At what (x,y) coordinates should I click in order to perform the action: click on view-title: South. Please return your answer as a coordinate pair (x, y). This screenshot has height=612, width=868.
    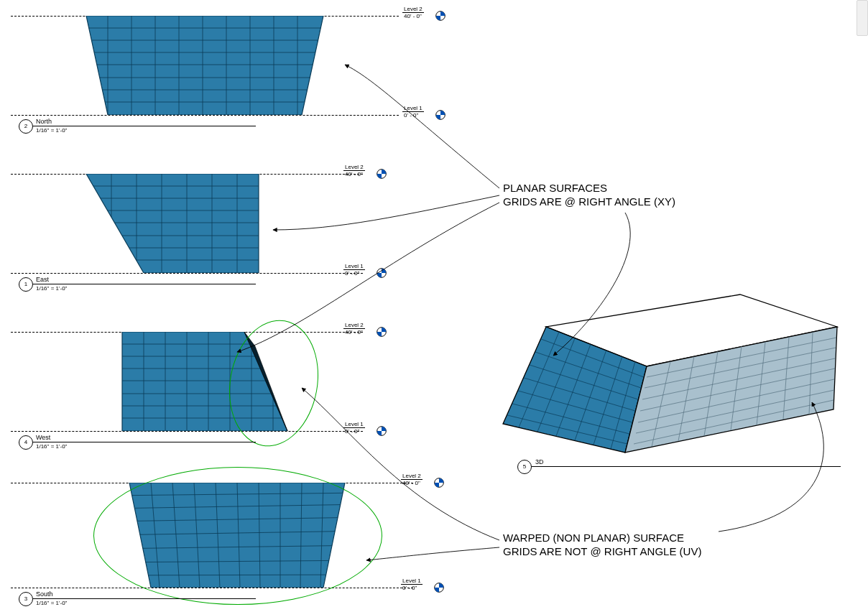
    Looking at the image, I should click on (45, 594).